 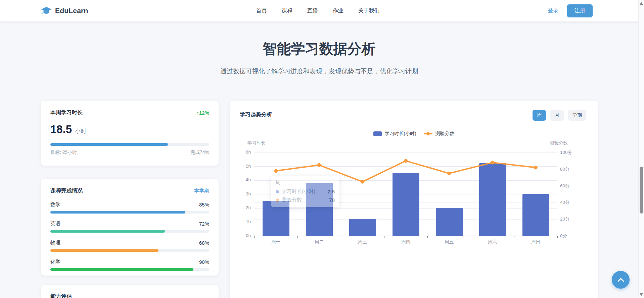 I want to click on nav-link-关于我们: 关于我们, so click(x=369, y=11).